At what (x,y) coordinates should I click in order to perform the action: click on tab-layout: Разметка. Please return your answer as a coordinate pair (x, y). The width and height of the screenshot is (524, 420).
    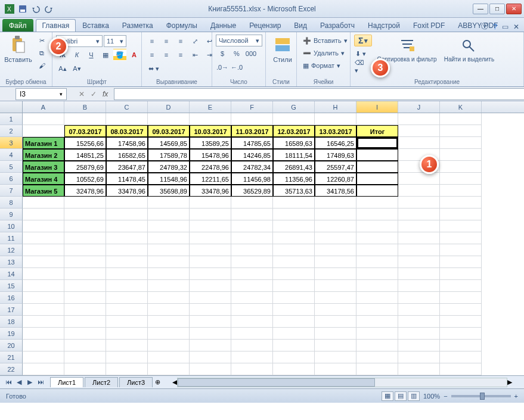
    Looking at the image, I should click on (138, 25).